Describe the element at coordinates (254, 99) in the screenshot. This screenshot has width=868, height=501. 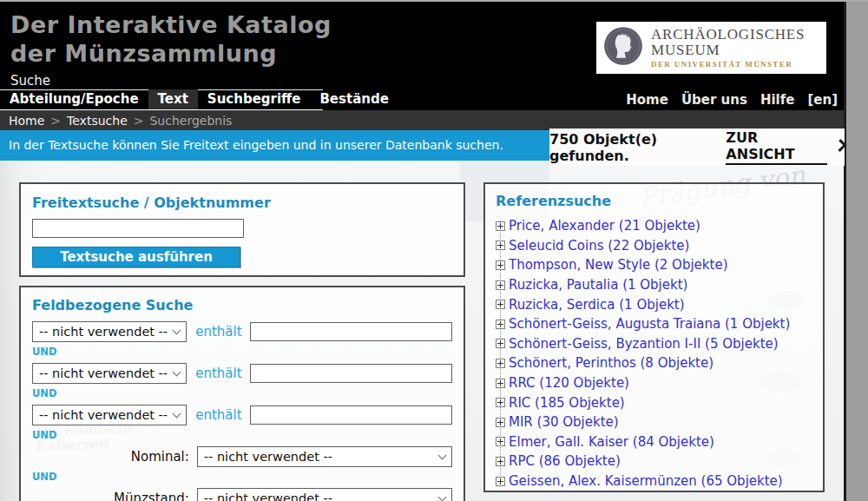
I see `tab-suchbegriffe: Suchbegriffe` at that location.